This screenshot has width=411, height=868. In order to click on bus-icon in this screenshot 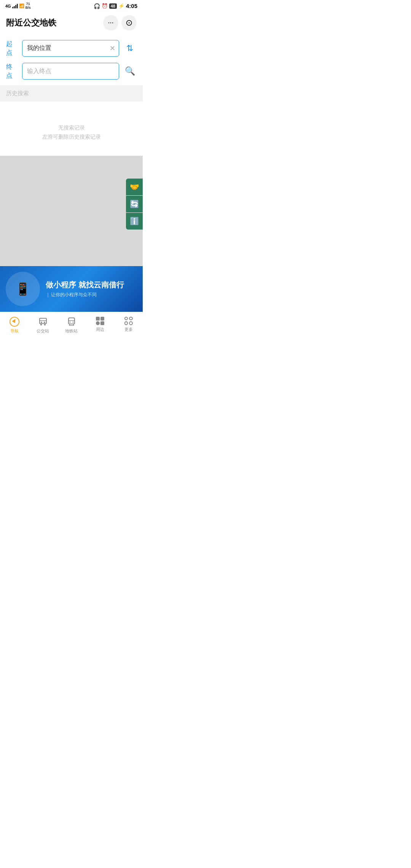, I will do `click(43, 322)`.